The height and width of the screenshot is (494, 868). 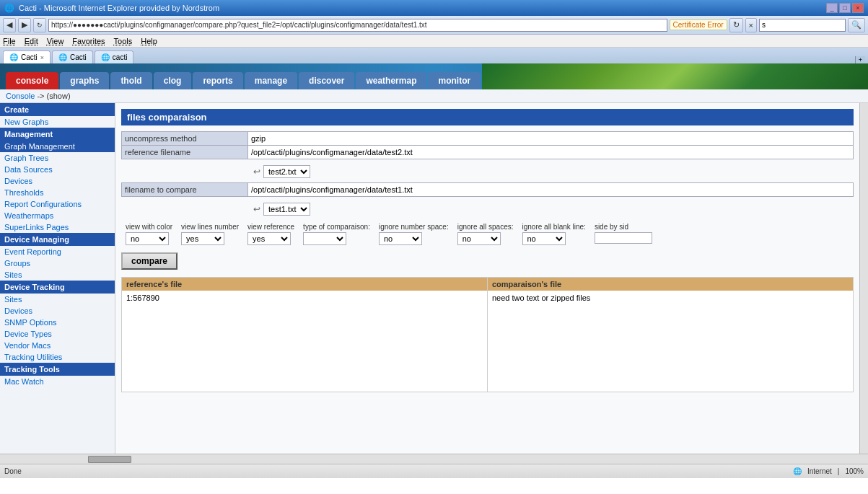 I want to click on menu-edit: Edit, so click(x=32, y=41).